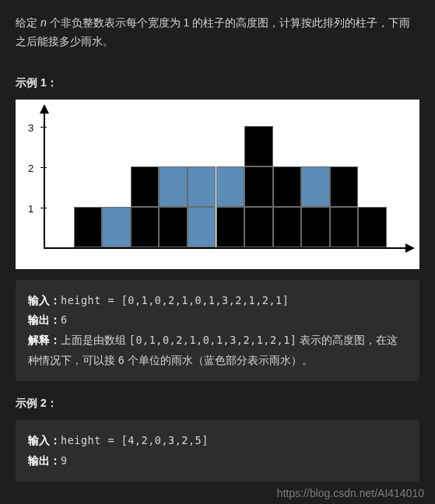 Image resolution: width=435 pixels, height=504 pixels. Describe the element at coordinates (410, 248) in the screenshot. I see `x-axis-arrow-icon` at that location.